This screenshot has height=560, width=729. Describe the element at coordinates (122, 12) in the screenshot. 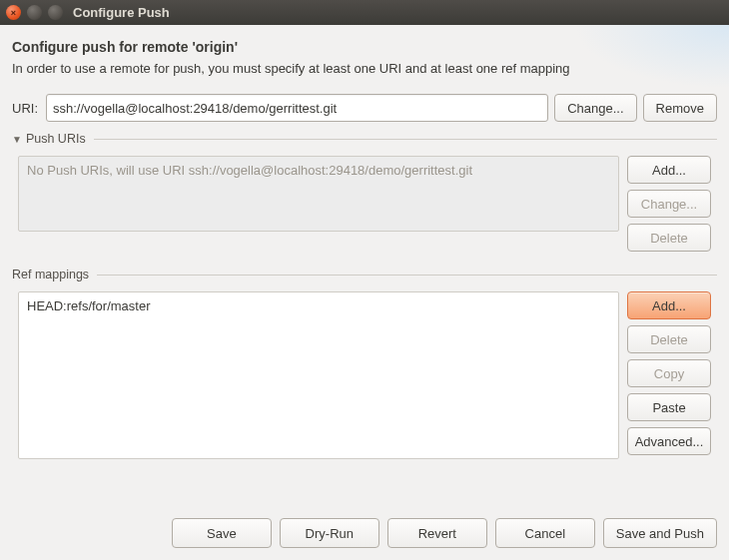

I see `window-title: Configure Push` at that location.